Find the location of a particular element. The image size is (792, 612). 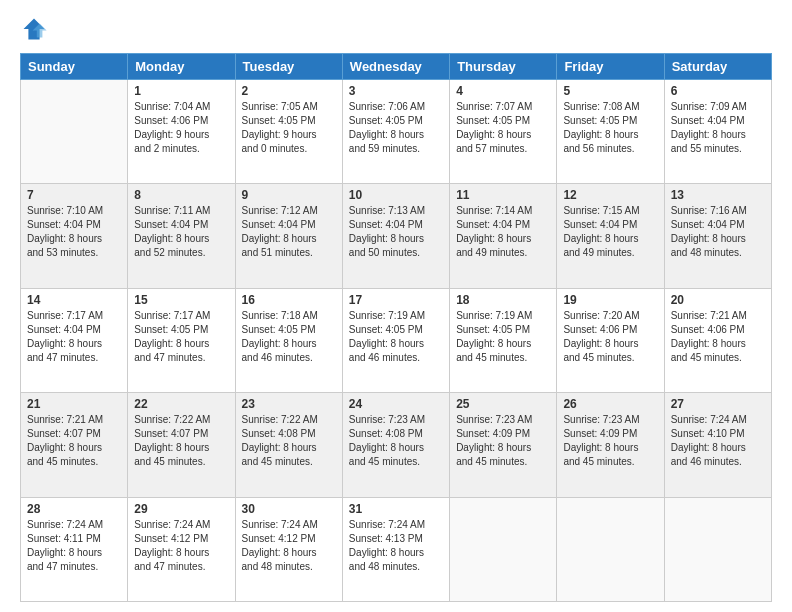

calendar-cell: 15Sunrise: 7:17 AMSunset: 4:05 PMDayligh… is located at coordinates (182, 340).